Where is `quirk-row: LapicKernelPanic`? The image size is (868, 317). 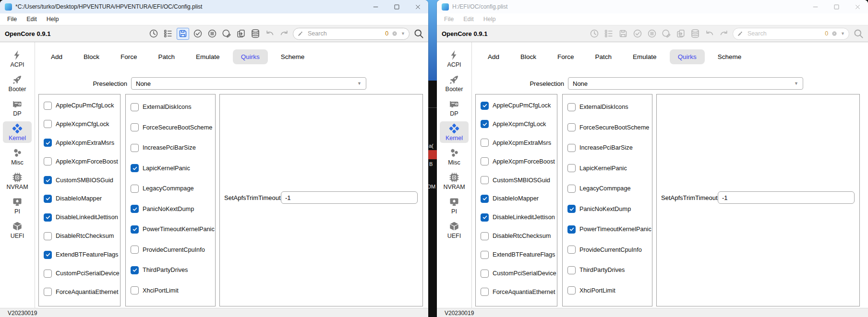 quirk-row: LapicKernelPanic is located at coordinates (607, 168).